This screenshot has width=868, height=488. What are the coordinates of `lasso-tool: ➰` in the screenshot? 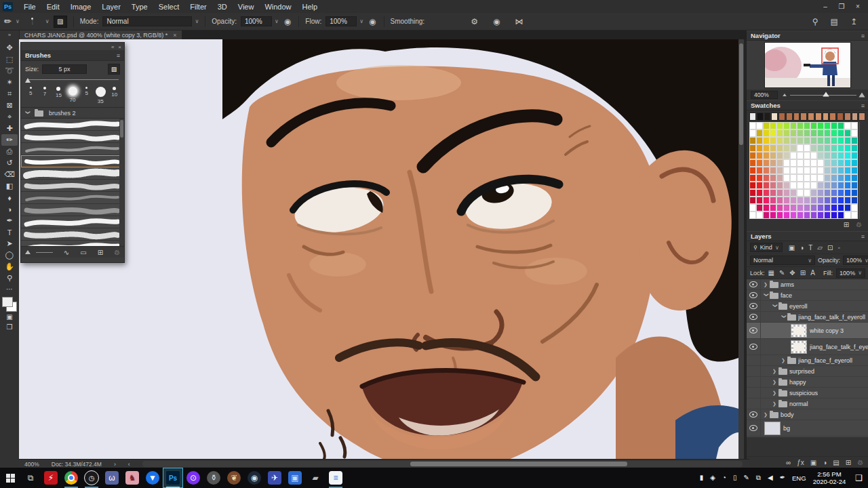 It's located at (9, 70).